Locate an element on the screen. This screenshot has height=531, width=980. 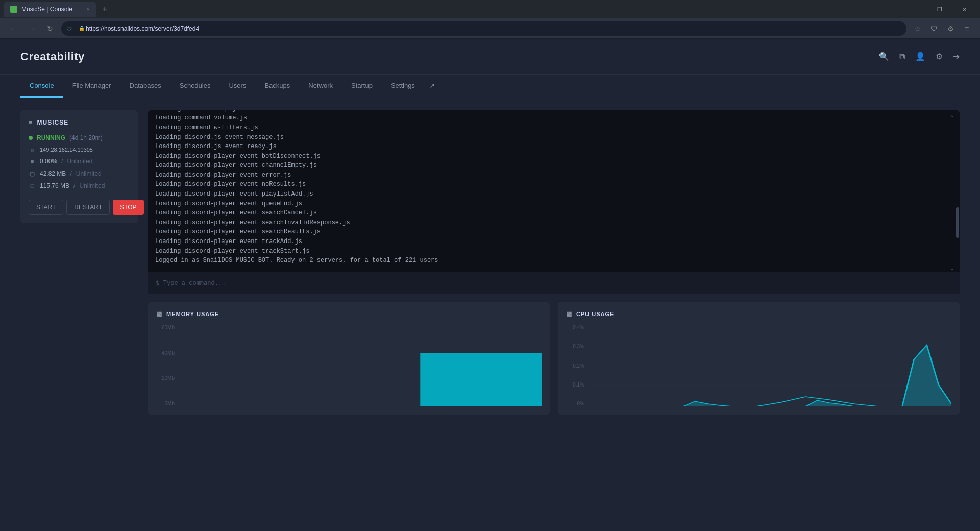
tab-startup: Startup is located at coordinates (362, 86).